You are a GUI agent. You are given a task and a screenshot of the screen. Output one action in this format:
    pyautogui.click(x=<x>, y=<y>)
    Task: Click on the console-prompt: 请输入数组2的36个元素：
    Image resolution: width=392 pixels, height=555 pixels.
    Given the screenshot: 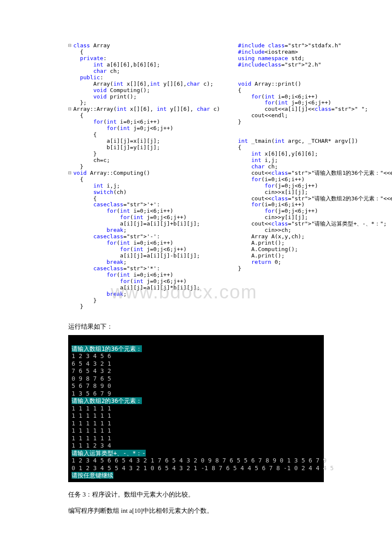 What is the action you would take?
    pyautogui.click(x=107, y=401)
    